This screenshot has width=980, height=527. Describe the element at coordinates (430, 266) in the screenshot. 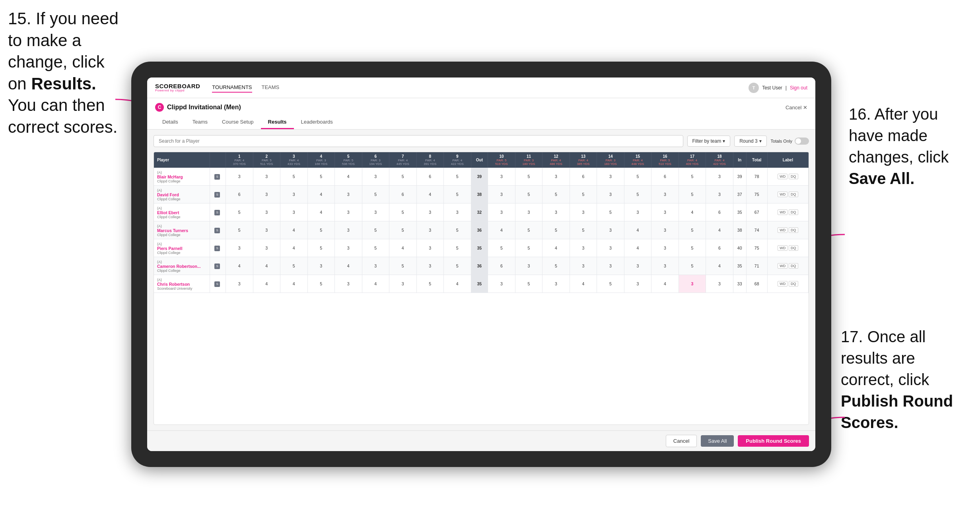

I see `score-front-5-7: 3` at that location.